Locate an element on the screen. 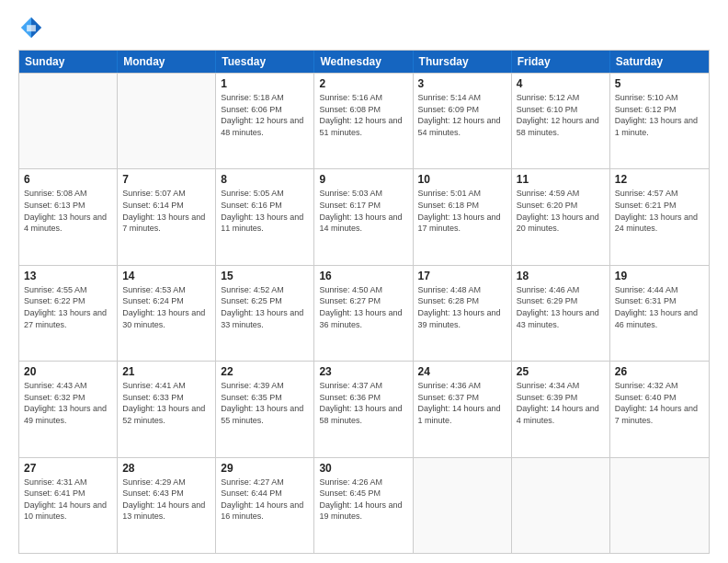 This screenshot has height=563, width=728. table-row: 10Sunrise: 5:01 AM Sunset: 6:18 PM Dayli… is located at coordinates (463, 217).